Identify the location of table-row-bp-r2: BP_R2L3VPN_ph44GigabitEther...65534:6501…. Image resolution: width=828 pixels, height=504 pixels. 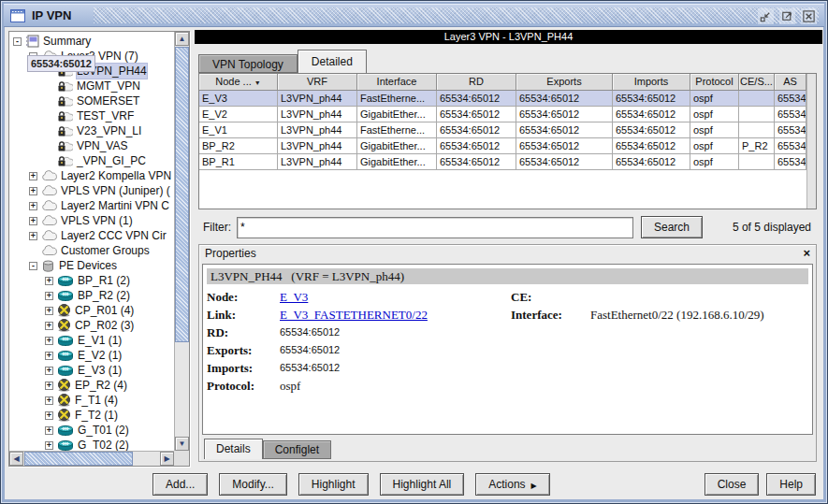
(507, 146).